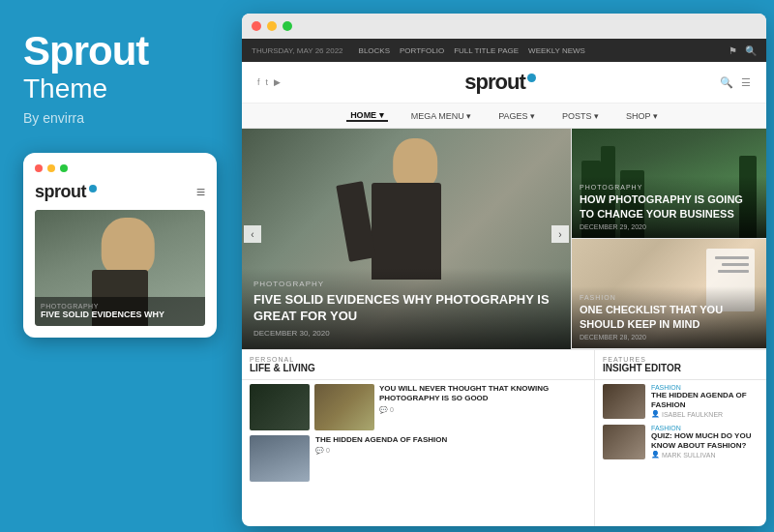 This screenshot has height=532, width=774. What do you see at coordinates (441, 116) in the screenshot?
I see `nav-mega: MEGA MENU ▾` at bounding box center [441, 116].